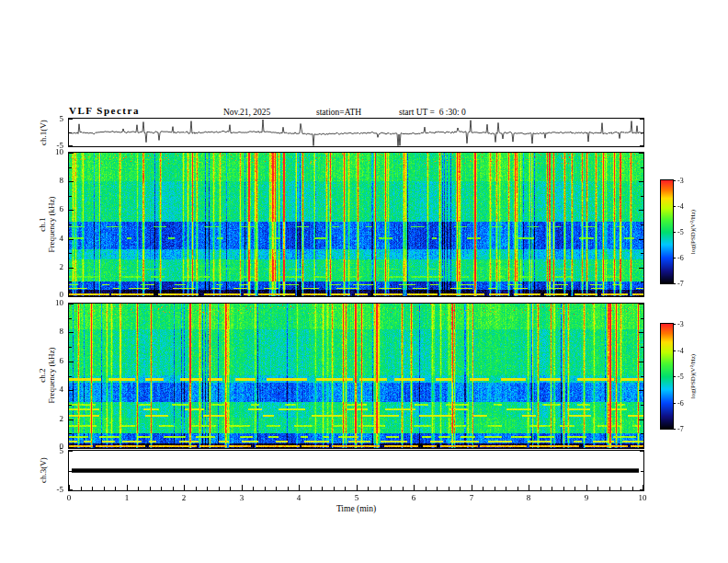 This screenshot has height=563, width=728. I want to click on x-tick-label: 2, so click(184, 499).